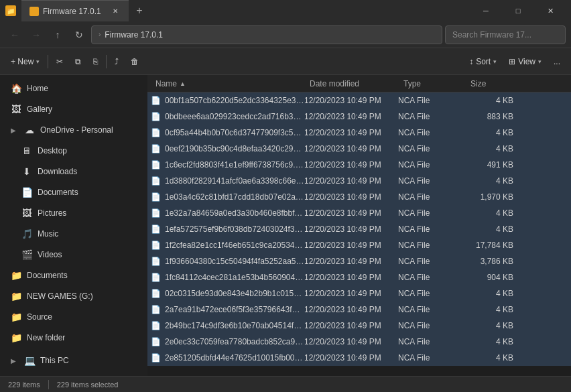 Image resolution: width=571 pixels, height=392 pixels. I want to click on table-row: 📄 1f936604380c15c50494f4fa5252aa5d.nca 1…, so click(359, 261).